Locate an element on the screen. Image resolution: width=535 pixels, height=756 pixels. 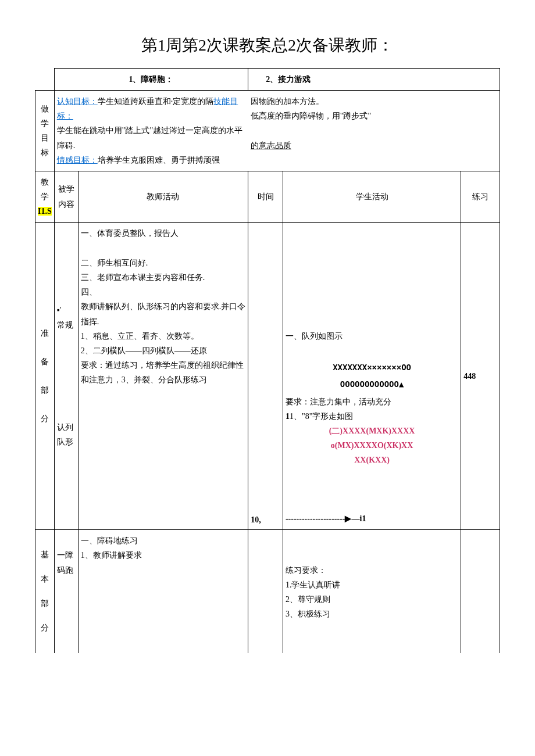
basic-stage: 基 本 部 分 is located at coordinates (45, 592).